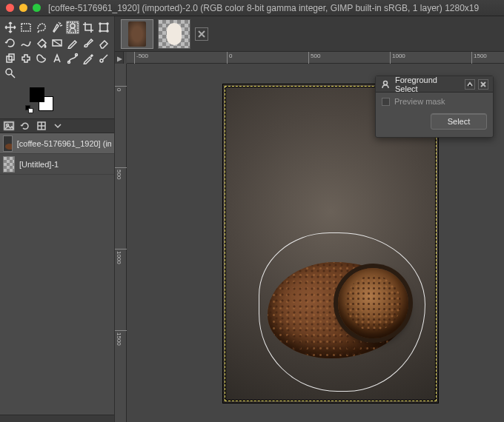 This screenshot has height=422, width=504. What do you see at coordinates (73, 43) in the screenshot?
I see `tool-pencil` at bounding box center [73, 43].